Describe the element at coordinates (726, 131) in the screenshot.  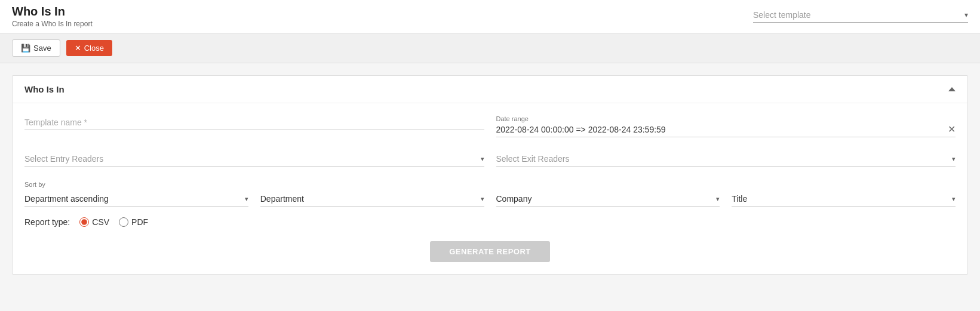
I see `date-range-row: 2022-08-24 00:00:00 => 2022-08-24 23:59:…` at that location.